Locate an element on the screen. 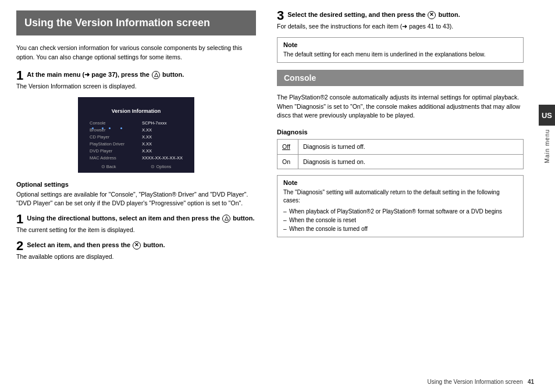 This screenshot has height=392, width=555. note-1-text: The default setting for each menu item i… is located at coordinates (400, 55).